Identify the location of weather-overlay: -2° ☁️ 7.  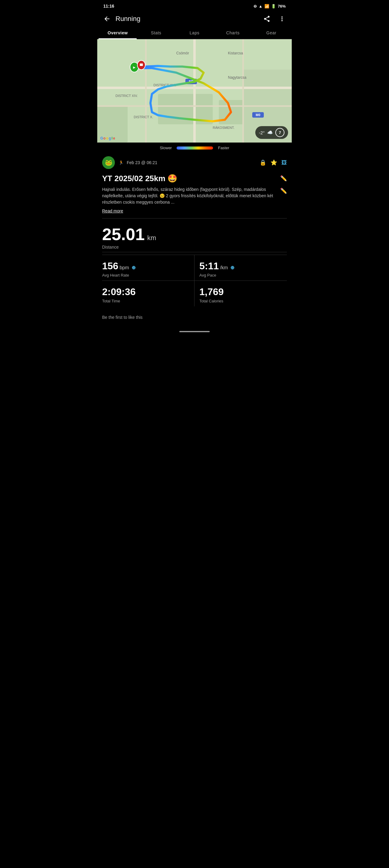
(271, 132).